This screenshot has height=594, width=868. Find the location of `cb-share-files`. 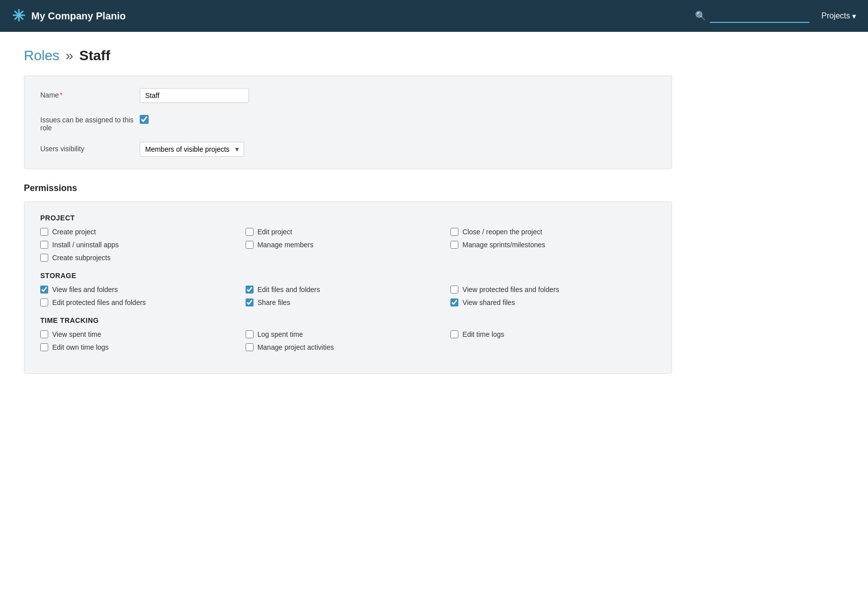

cb-share-files is located at coordinates (250, 302).